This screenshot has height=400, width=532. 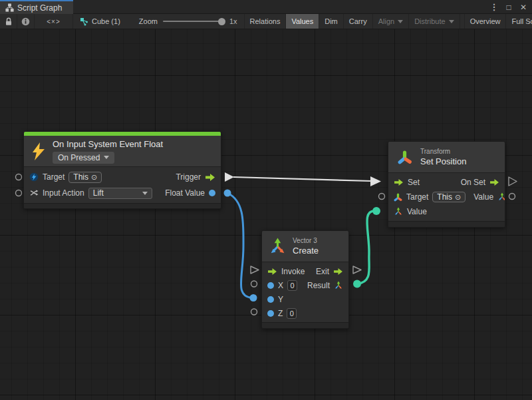 I want to click on carry-button: Carry, so click(x=358, y=21).